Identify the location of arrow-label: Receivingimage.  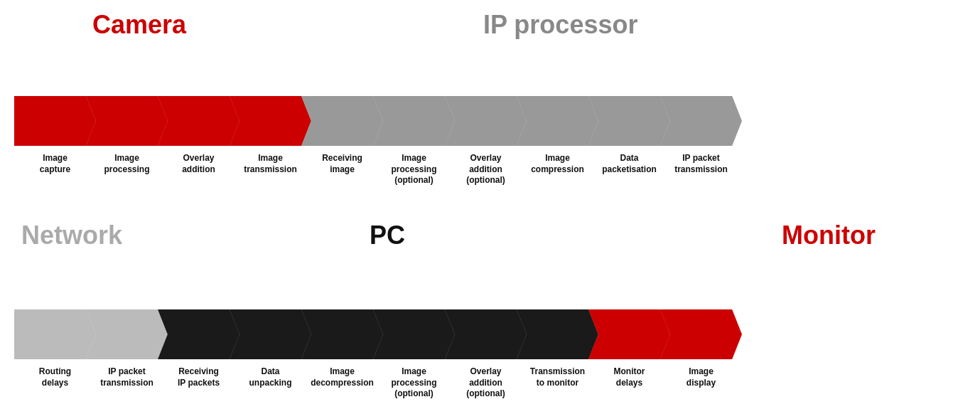
(343, 169).